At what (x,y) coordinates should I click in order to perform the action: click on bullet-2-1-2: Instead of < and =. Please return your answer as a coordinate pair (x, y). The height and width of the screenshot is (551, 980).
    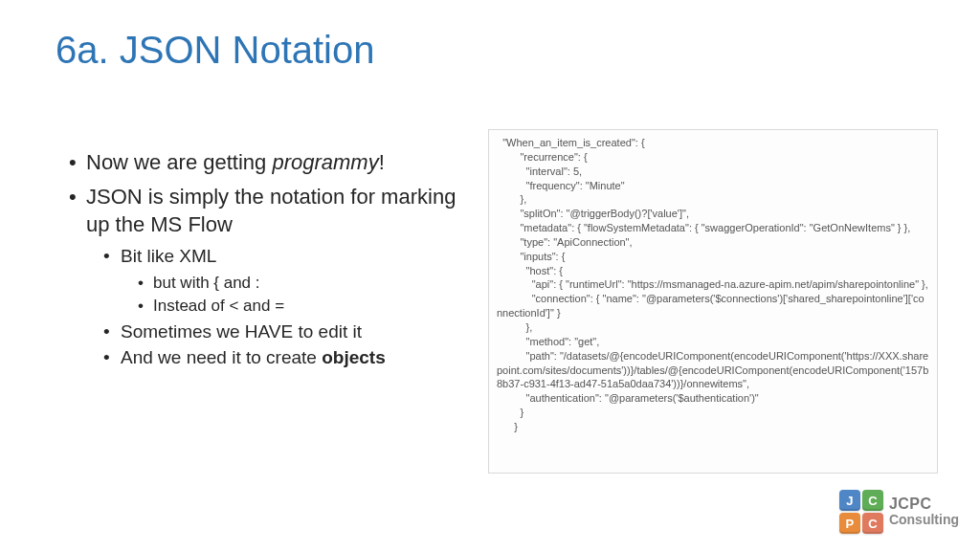
    Looking at the image, I should click on (304, 306).